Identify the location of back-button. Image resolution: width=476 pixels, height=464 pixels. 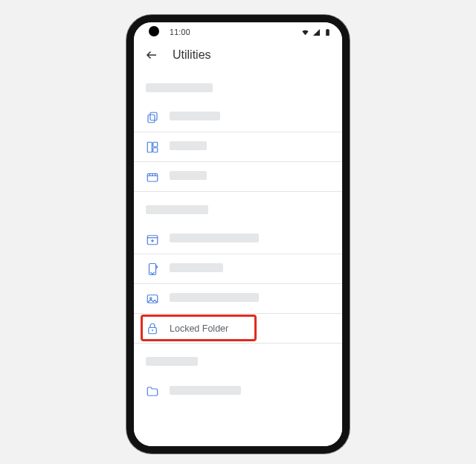
(152, 55).